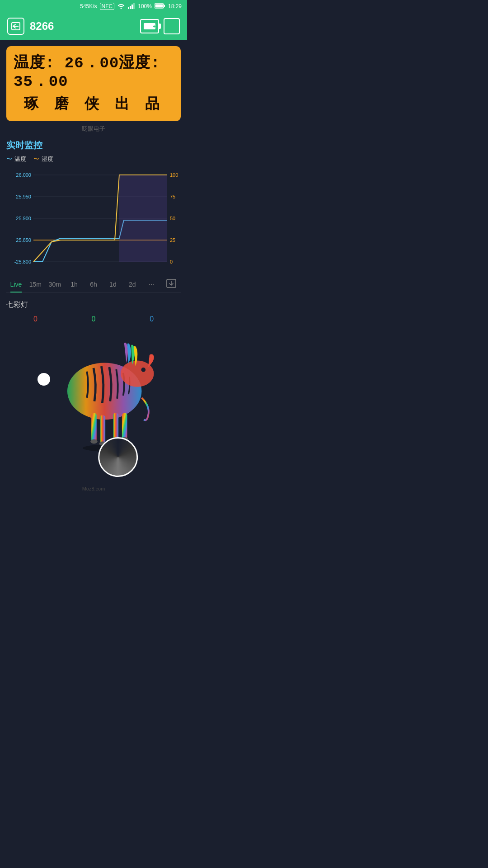 The height and width of the screenshot is (868, 488). I want to click on color-values: 0 0 0, so click(94, 319).